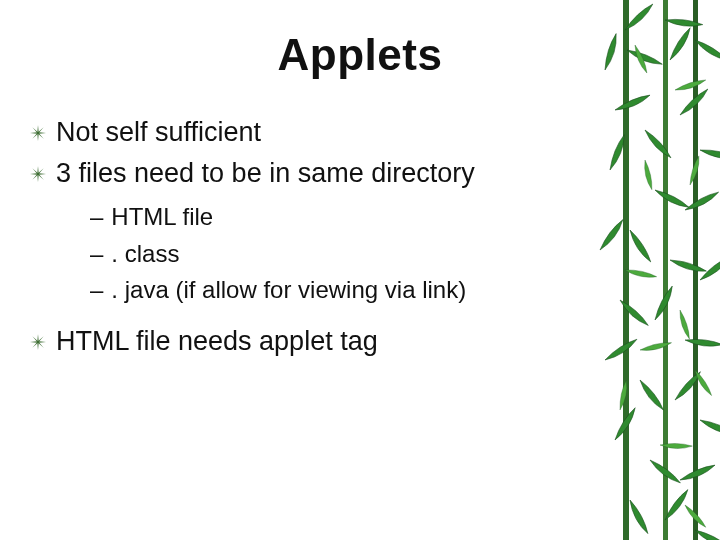 The width and height of the screenshot is (720, 540). I want to click on sub-bullet-item: – HTML file, so click(330, 217).